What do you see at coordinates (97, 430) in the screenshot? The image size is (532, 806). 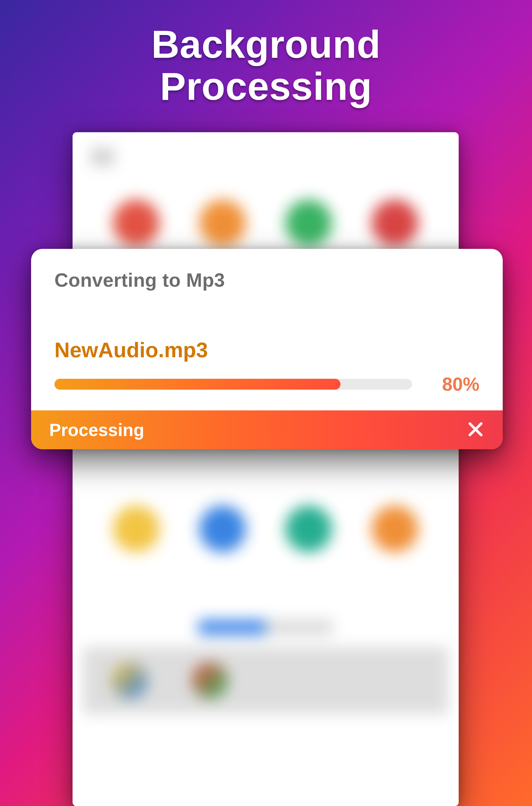 I see `footer-status-label: Processing` at bounding box center [97, 430].